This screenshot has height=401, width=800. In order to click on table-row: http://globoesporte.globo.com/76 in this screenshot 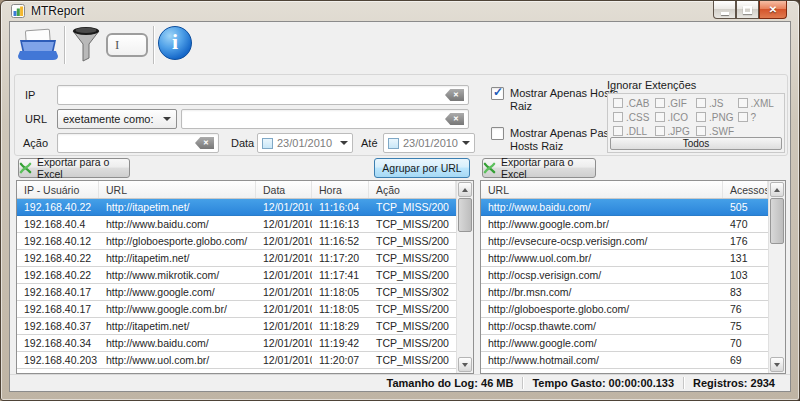, I will do `click(624, 310)`.